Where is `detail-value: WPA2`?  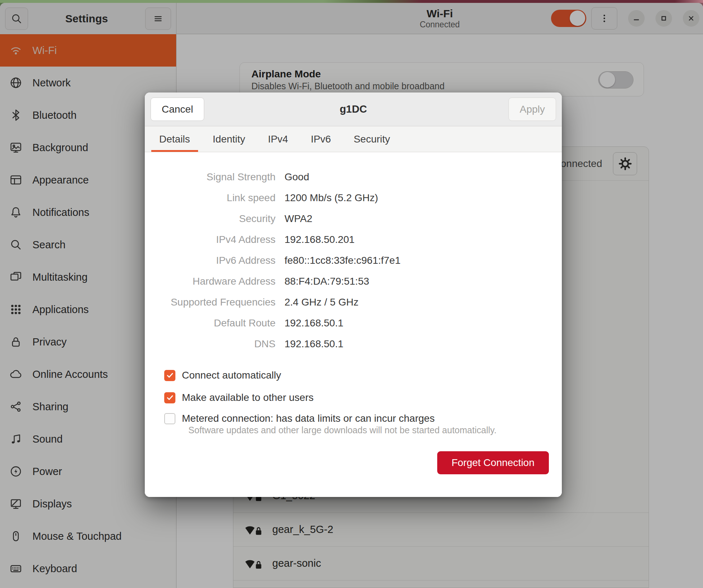
detail-value: WPA2 is located at coordinates (417, 219).